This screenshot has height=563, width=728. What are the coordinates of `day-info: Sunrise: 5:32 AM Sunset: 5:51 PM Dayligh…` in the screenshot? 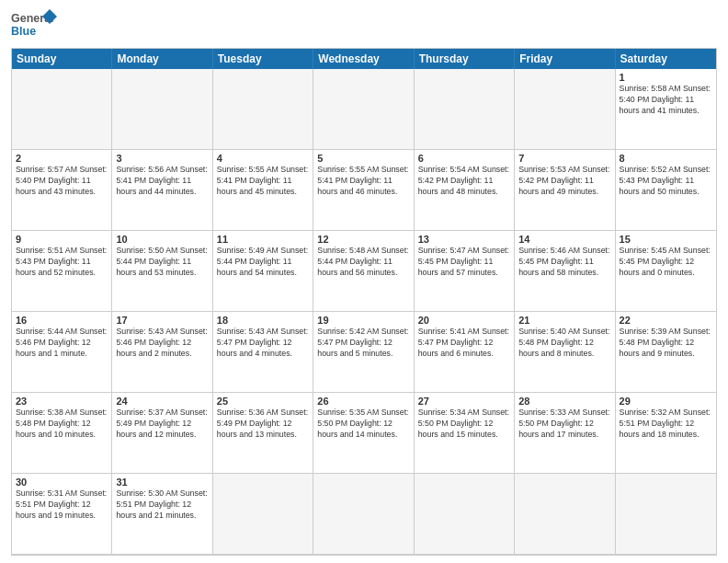 It's located at (665, 424).